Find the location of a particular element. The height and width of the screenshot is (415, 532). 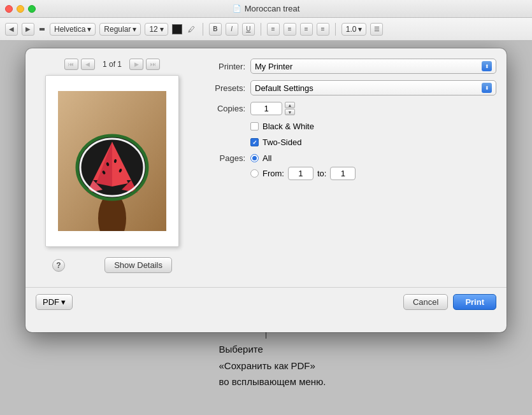

document-icon: 📄 is located at coordinates (237, 9).